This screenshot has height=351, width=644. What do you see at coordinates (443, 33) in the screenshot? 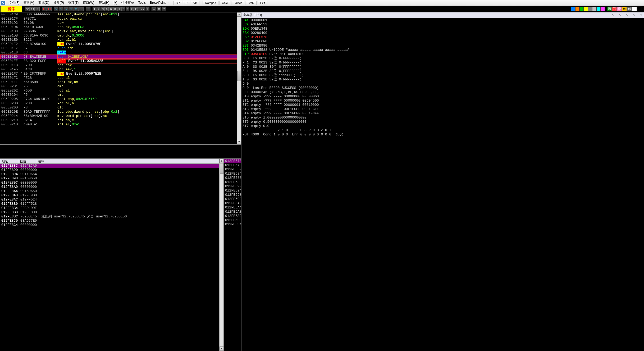
I see `register-line: EBX 00280400` at bounding box center [443, 33].